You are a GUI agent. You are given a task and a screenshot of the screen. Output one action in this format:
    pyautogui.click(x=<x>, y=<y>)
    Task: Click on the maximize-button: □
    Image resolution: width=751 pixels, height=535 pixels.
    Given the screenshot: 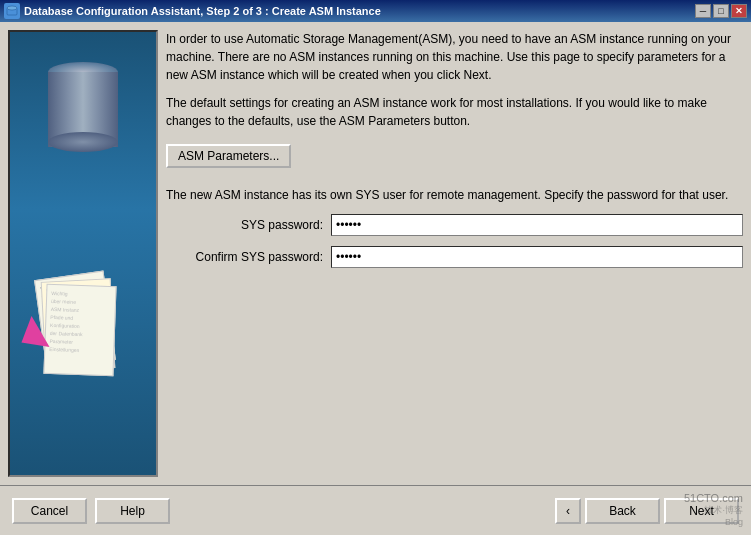 What is the action you would take?
    pyautogui.click(x=721, y=11)
    